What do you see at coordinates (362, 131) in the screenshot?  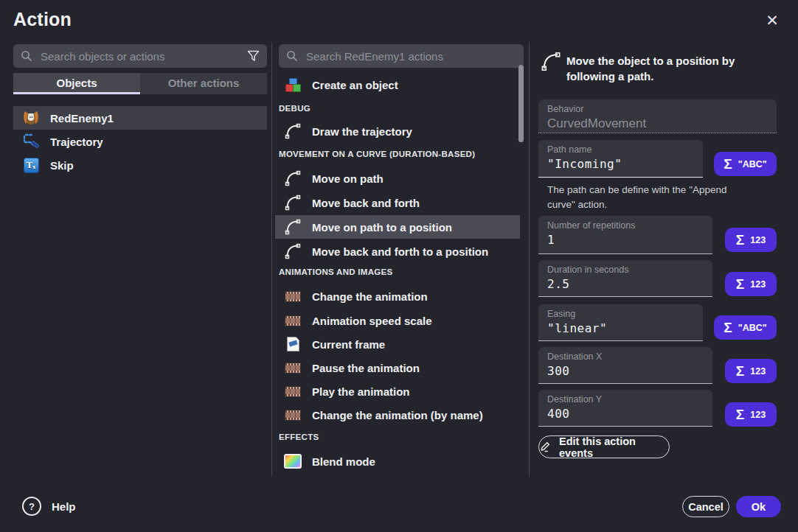 I see `action-label: Draw the trajectory` at bounding box center [362, 131].